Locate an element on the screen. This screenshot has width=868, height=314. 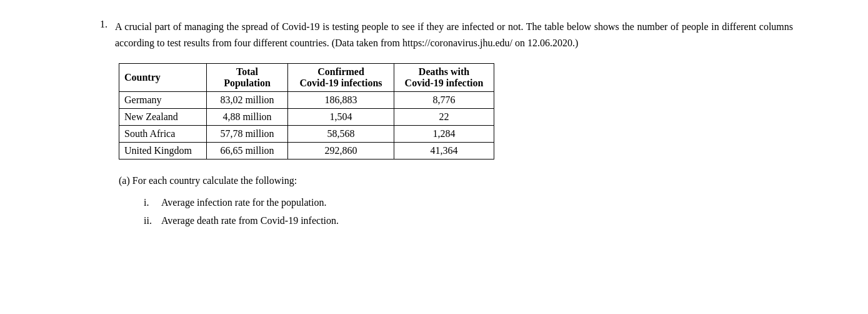
sub-a-label: (a) For each country calculate the follo… is located at coordinates (207, 180).